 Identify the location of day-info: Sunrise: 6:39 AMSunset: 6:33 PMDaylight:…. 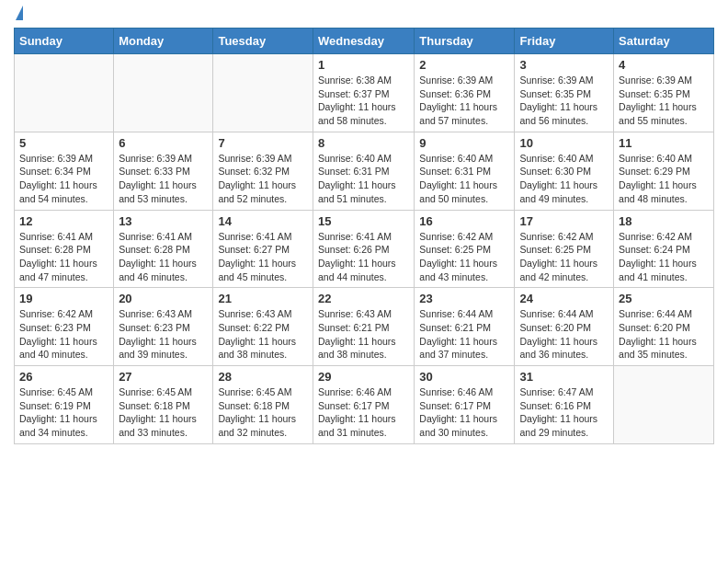
(164, 178).